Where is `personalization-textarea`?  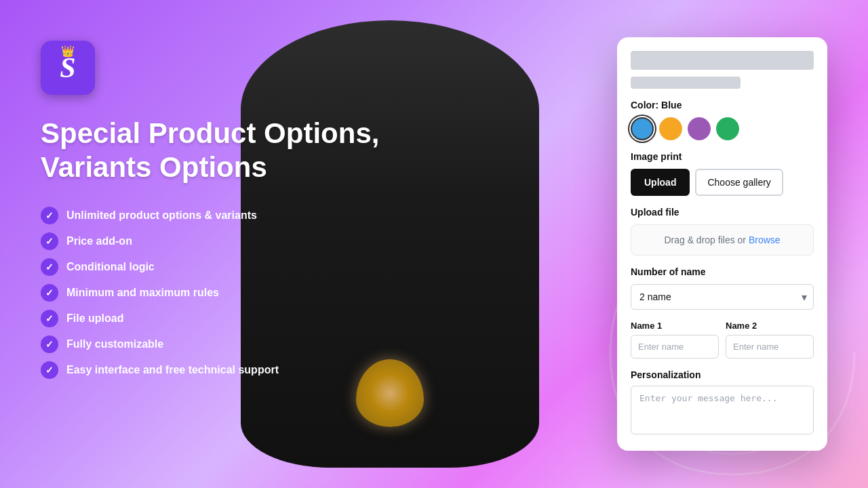
personalization-textarea is located at coordinates (722, 410).